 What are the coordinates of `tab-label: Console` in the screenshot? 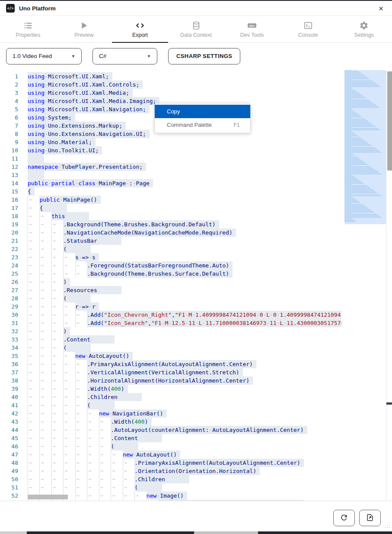 It's located at (308, 35).